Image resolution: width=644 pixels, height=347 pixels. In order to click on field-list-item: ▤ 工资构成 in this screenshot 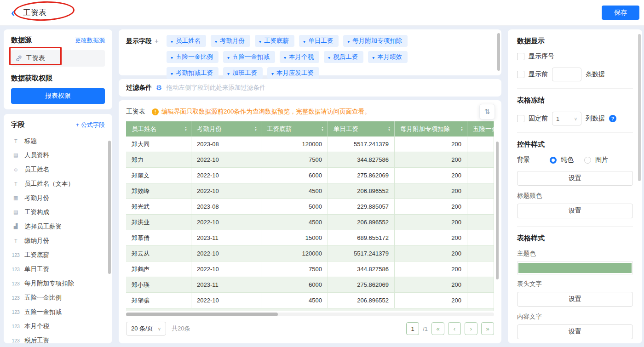, I will do `click(58, 212)`.